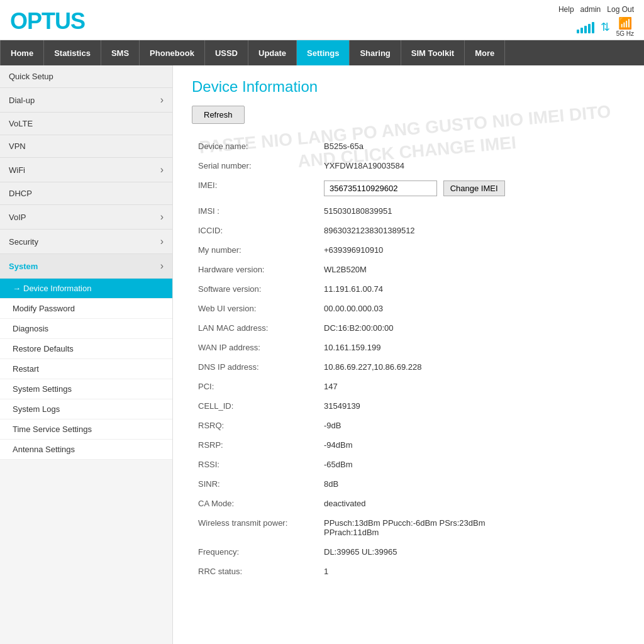  Describe the element at coordinates (255, 425) in the screenshot. I see `field-label: RSRQ:` at that location.